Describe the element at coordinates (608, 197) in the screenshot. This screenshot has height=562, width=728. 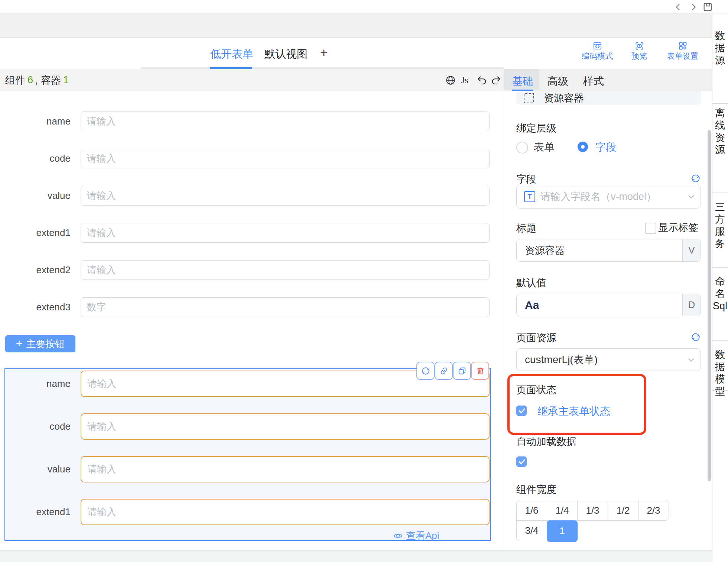
I see `field-select: T 请输入字段名（v-model）` at that location.